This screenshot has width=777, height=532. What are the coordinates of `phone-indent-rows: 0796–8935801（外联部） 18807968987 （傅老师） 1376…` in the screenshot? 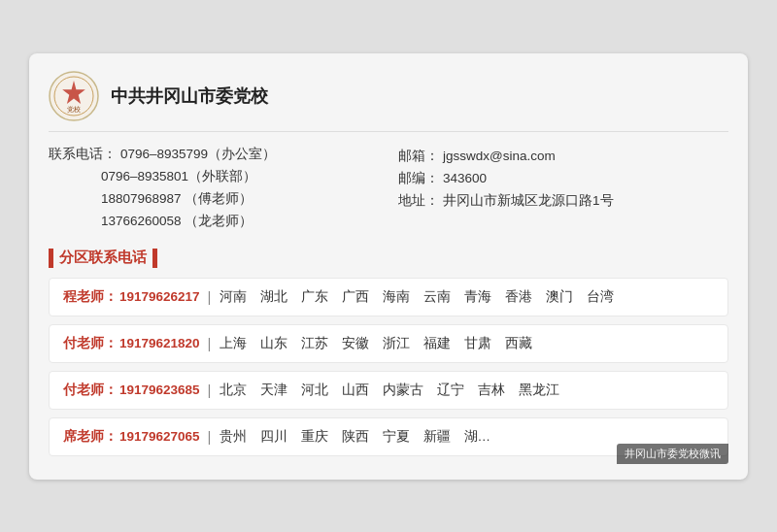 It's located at (240, 199).